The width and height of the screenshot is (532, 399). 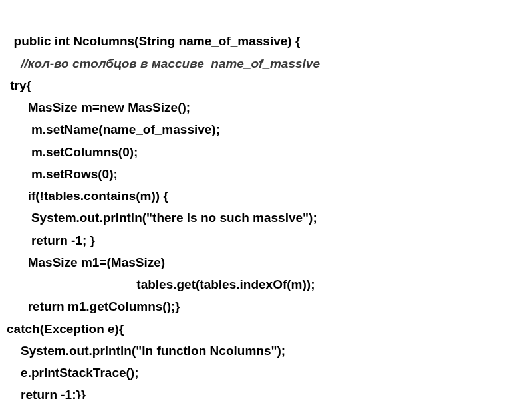 What do you see at coordinates (170, 64) in the screenshot?
I see `code-comment: //кол-во столбцов в массиве name_of_mass…` at bounding box center [170, 64].